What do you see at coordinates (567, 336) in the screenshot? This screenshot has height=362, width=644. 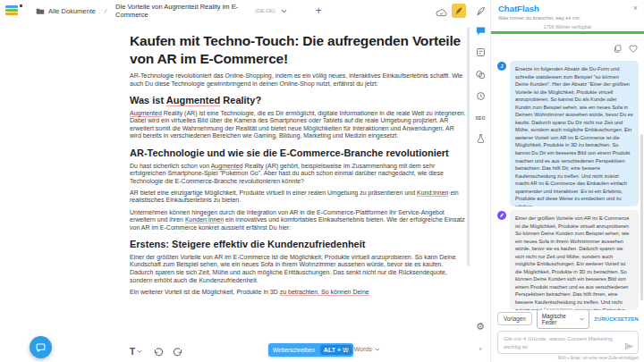 I see `chat-controls: Vorlagen Persönlichkeiten Magische Feder…` at bounding box center [567, 336].